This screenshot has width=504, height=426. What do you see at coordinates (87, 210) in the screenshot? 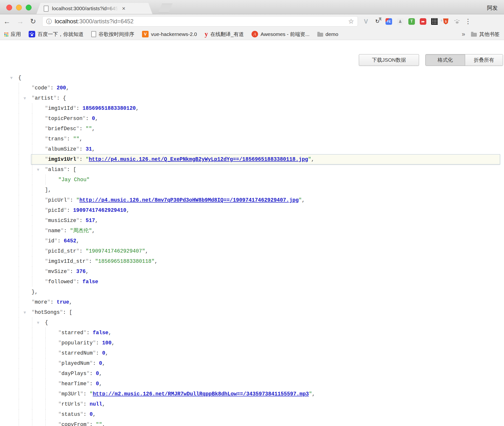
I see `json-line: "picId": 19097417462929410,` at bounding box center [87, 210].